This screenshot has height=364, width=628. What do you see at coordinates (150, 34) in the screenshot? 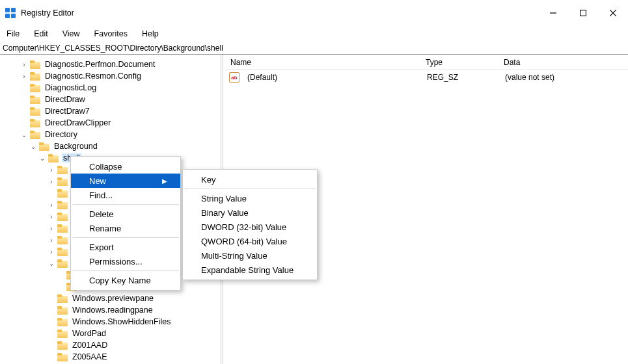
I see `menu-help: Help` at bounding box center [150, 34].